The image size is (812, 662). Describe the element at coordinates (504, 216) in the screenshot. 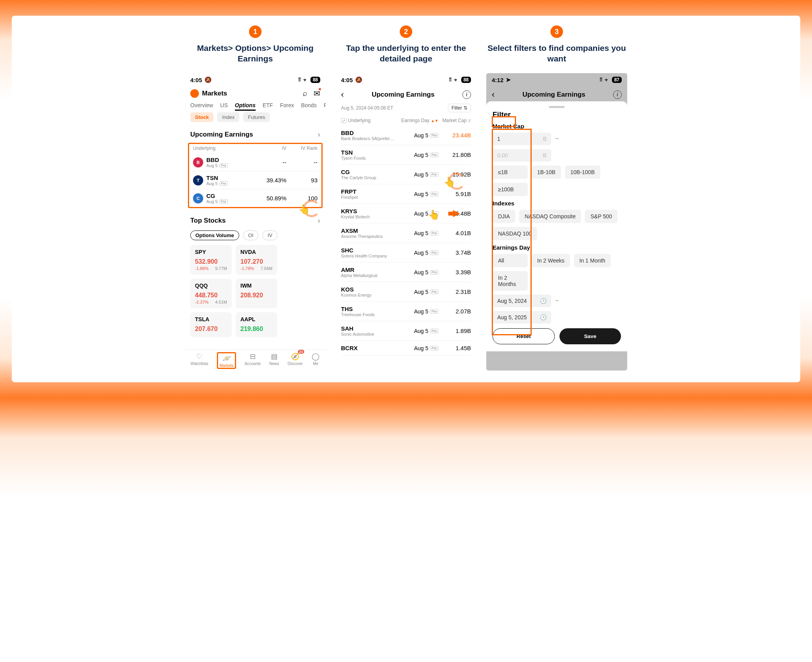

I see `index-chip: DJIA` at that location.